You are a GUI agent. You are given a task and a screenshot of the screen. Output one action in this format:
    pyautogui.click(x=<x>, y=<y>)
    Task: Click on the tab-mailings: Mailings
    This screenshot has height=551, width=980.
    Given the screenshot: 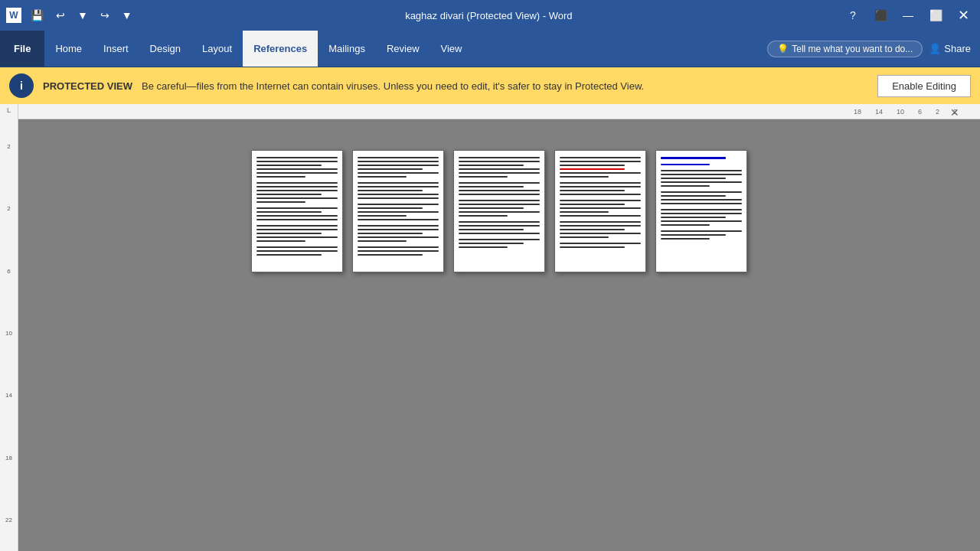 What is the action you would take?
    pyautogui.click(x=347, y=49)
    